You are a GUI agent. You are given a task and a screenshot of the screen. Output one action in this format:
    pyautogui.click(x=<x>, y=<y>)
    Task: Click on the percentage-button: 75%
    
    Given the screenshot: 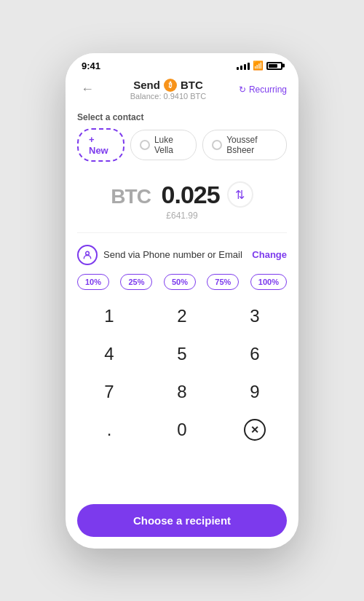 What is the action you would take?
    pyautogui.click(x=223, y=282)
    